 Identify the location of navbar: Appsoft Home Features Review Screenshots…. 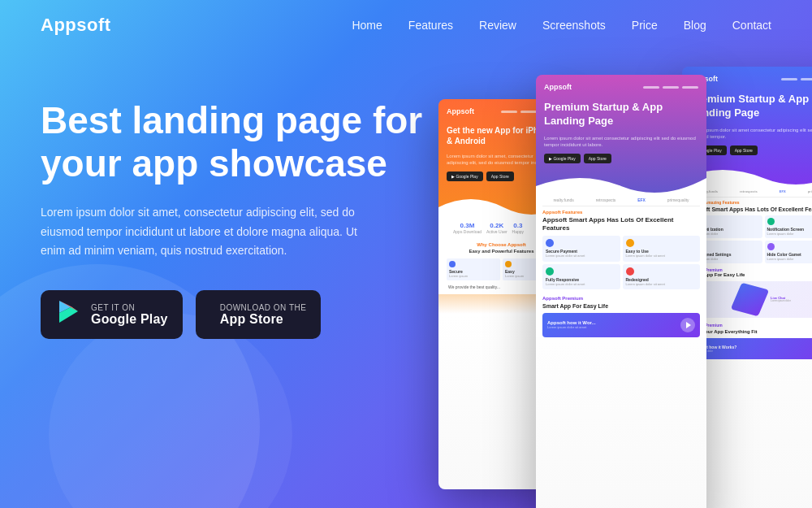
(406, 25).